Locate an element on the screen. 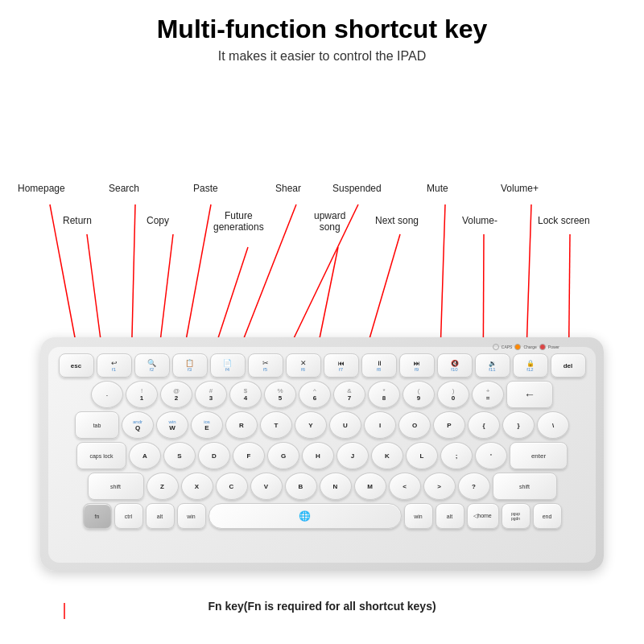 The image size is (644, 644). key-f11: 🔉 f11 is located at coordinates (493, 365).